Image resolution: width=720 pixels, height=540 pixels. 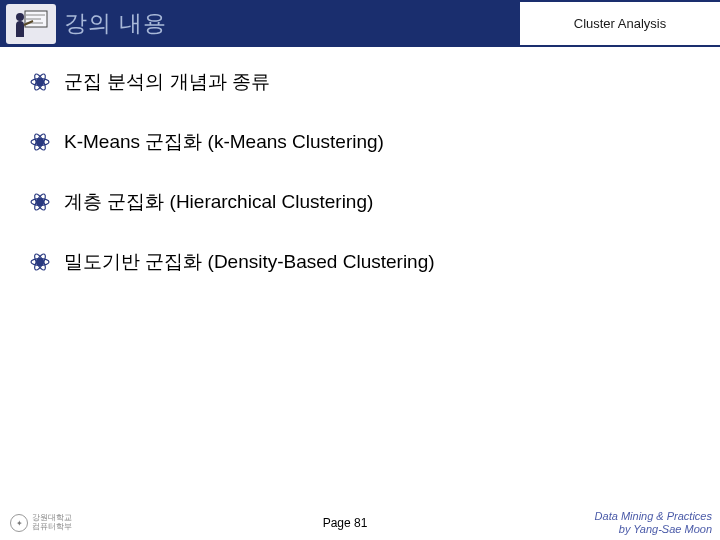 What do you see at coordinates (360, 523) in the screenshot?
I see `footer: ✦ 강원대학교 컴퓨터학부 Page 81 Data Mining & Prac…` at bounding box center [360, 523].